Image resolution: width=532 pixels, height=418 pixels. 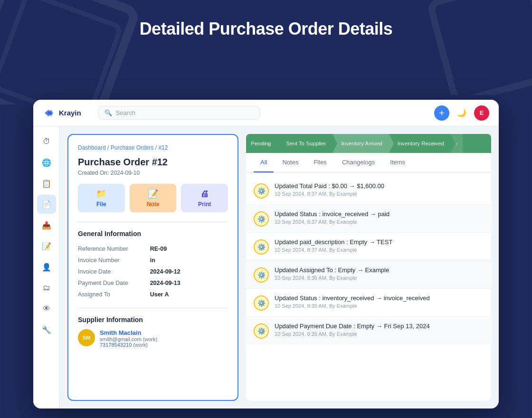 I want to click on field-label: Invoice Date, so click(x=114, y=272).